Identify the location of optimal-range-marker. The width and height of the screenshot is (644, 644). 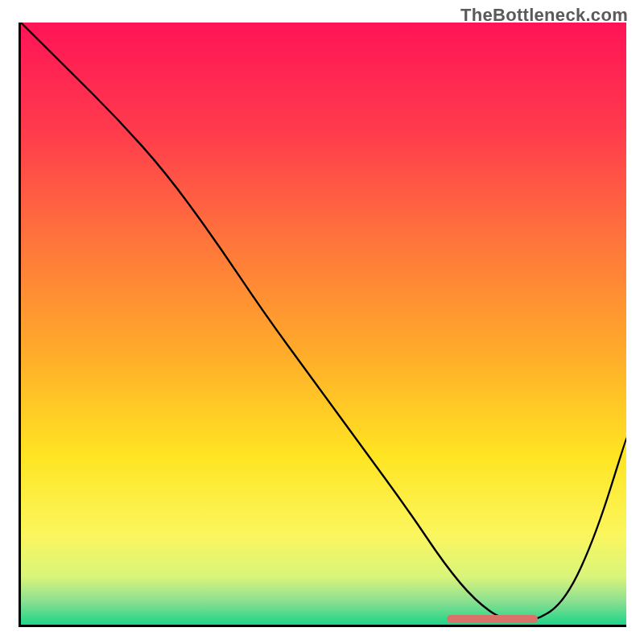
(493, 619).